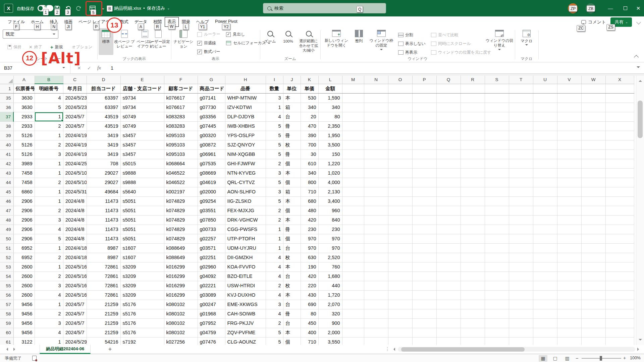 The image size is (644, 362). I want to click on vertical-scrollbar-thumb, so click(640, 119).